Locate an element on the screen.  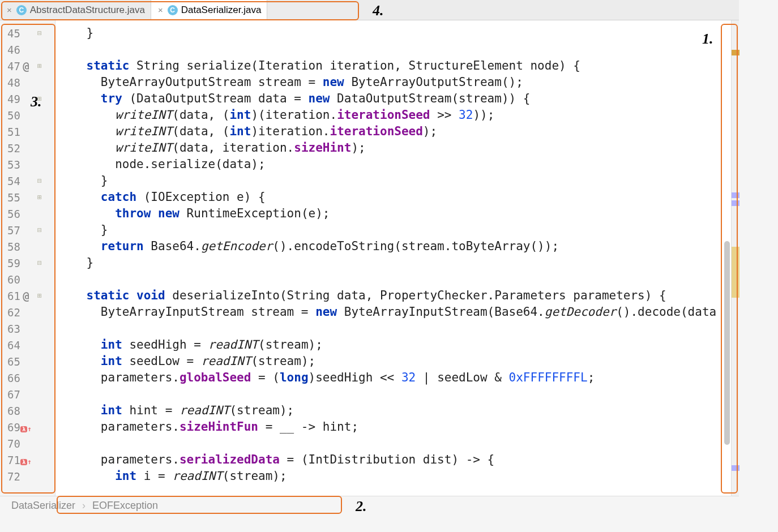
code-line: writeINT(data, iteration.sizeHint); is located at coordinates (394, 148).